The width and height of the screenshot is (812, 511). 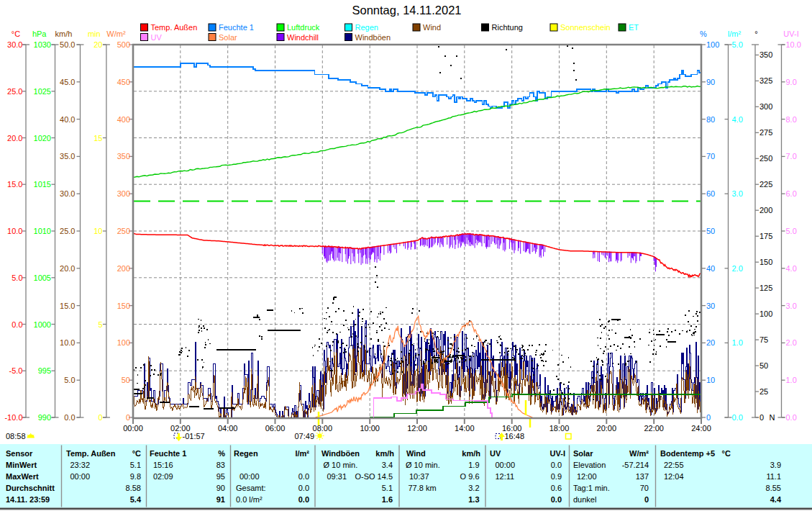 I want to click on svg-text: 16:48, so click(x=515, y=436).